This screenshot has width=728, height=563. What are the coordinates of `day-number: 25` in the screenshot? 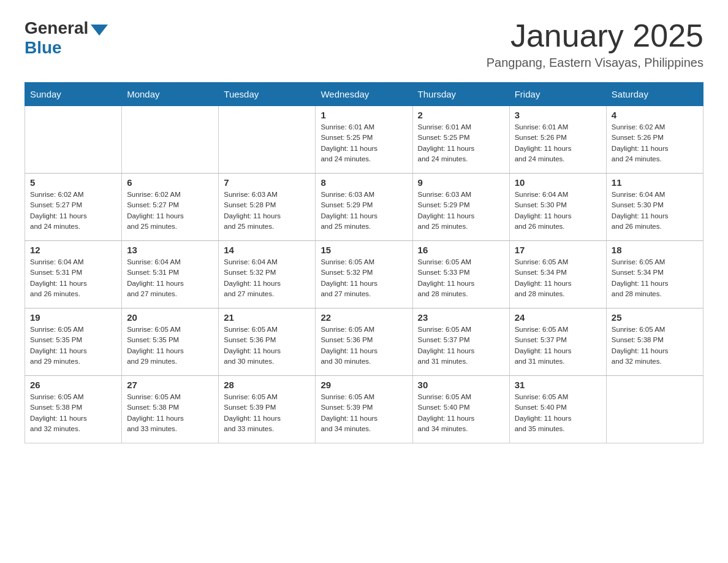 It's located at (654, 318).